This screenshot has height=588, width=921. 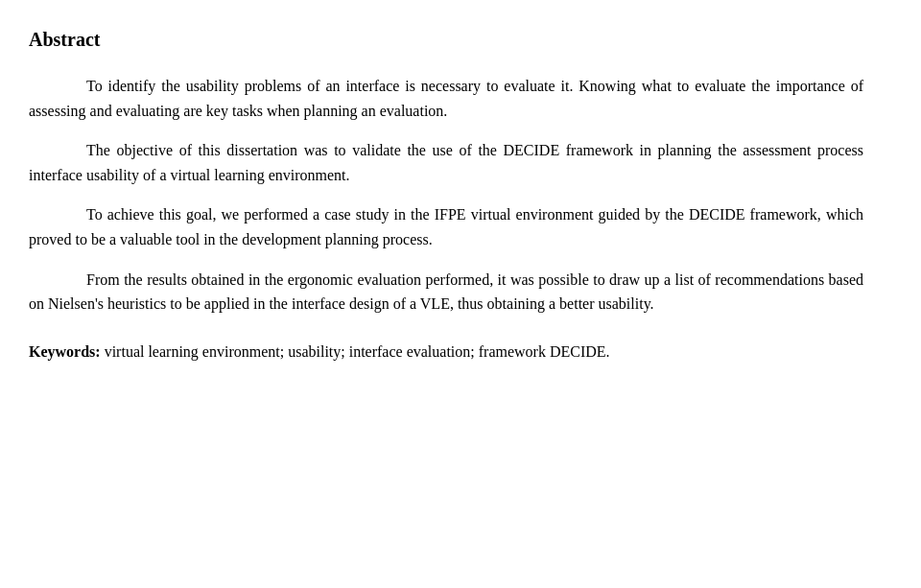 I want to click on keywords-label: Keywords:, so click(x=65, y=351).